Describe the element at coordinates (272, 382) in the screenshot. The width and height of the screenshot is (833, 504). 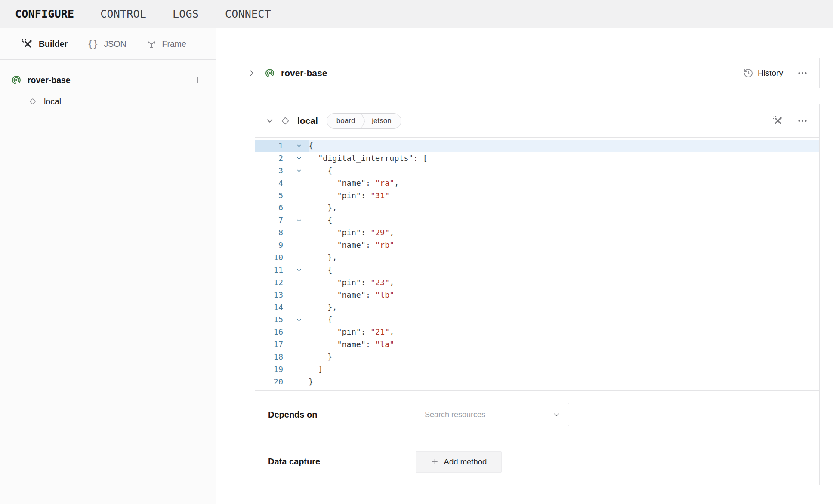
I see `line-number: 20` at that location.